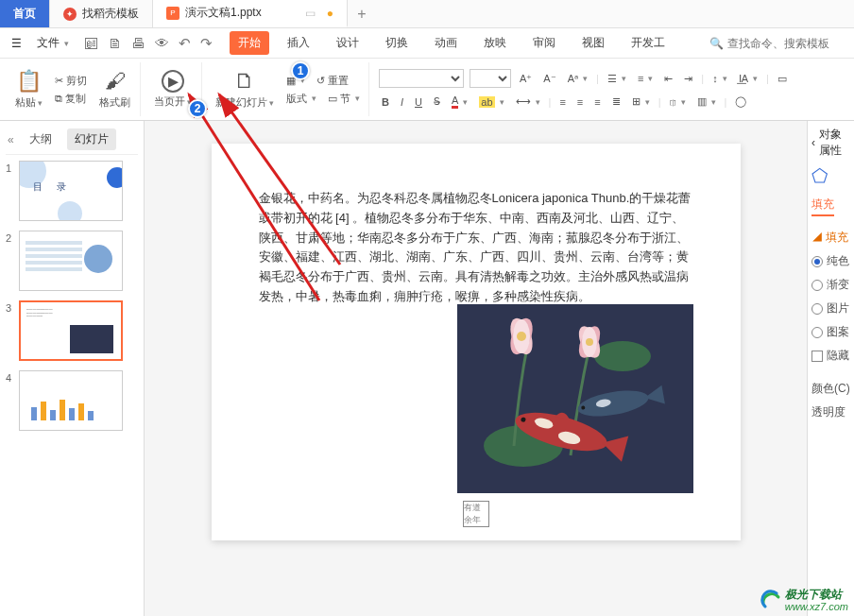  What do you see at coordinates (59, 81) in the screenshot?
I see `scissors-icon: ✂` at bounding box center [59, 81].